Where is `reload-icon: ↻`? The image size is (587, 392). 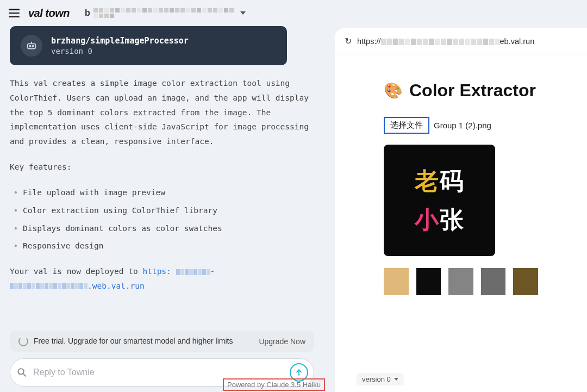 reload-icon: ↻ is located at coordinates (348, 41).